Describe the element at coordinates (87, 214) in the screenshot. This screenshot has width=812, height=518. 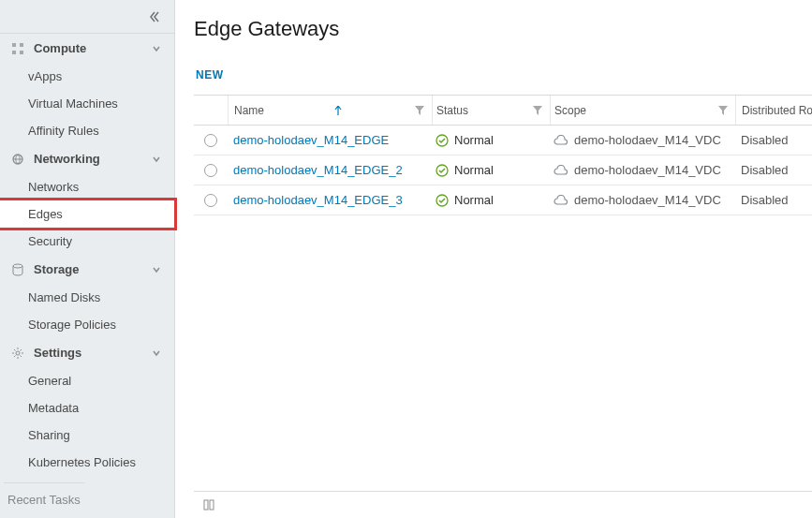
I see `nav-item-edges: Edges` at that location.